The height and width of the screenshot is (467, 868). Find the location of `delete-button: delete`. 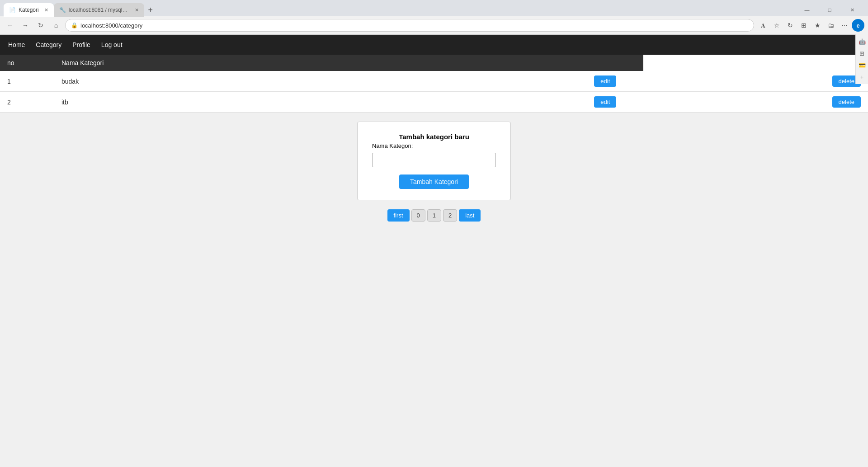

delete-button: delete is located at coordinates (846, 102).